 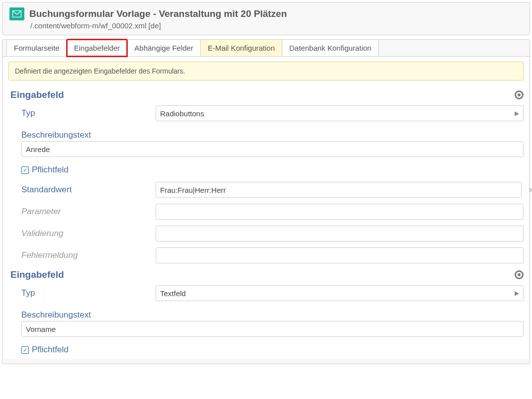 I want to click on label-error: Fehlermeldung, so click(x=86, y=255).